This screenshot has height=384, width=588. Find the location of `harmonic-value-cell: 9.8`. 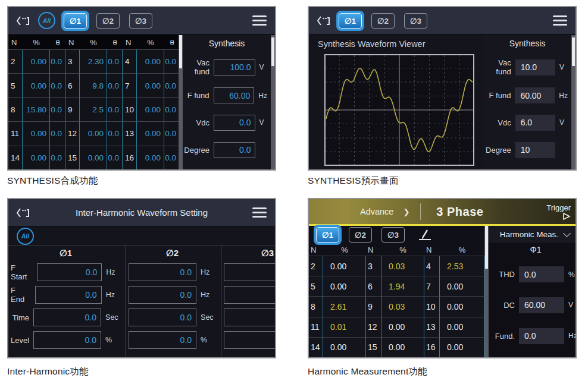

harmonic-value-cell: 9.8 is located at coordinates (93, 85).